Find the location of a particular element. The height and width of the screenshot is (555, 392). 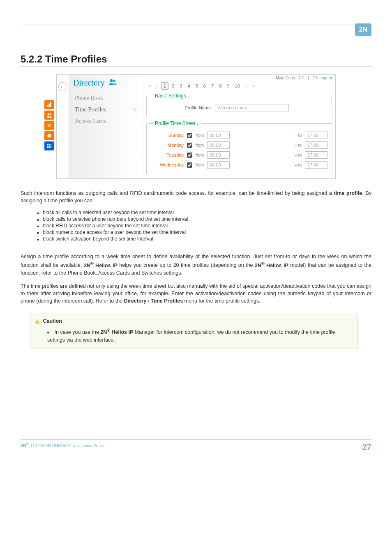

paragraph-3: The time profiles are defined not only u… is located at coordinates (196, 294).